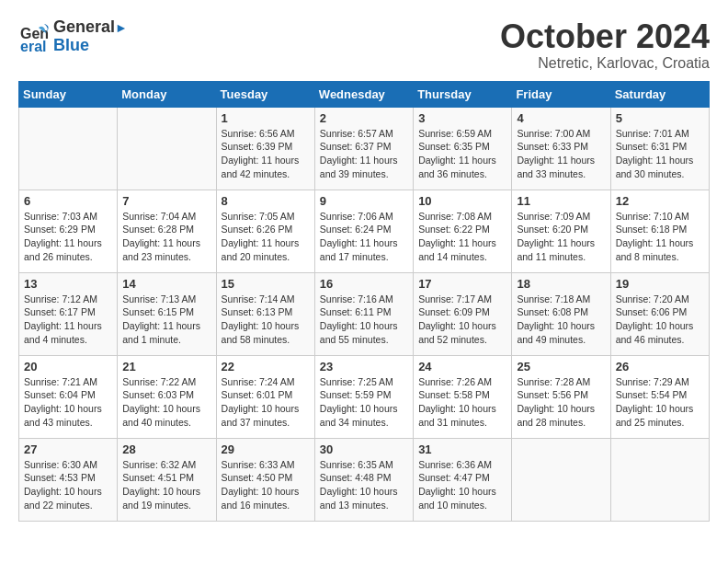 This screenshot has width=728, height=563. I want to click on day-number: 28, so click(166, 449).